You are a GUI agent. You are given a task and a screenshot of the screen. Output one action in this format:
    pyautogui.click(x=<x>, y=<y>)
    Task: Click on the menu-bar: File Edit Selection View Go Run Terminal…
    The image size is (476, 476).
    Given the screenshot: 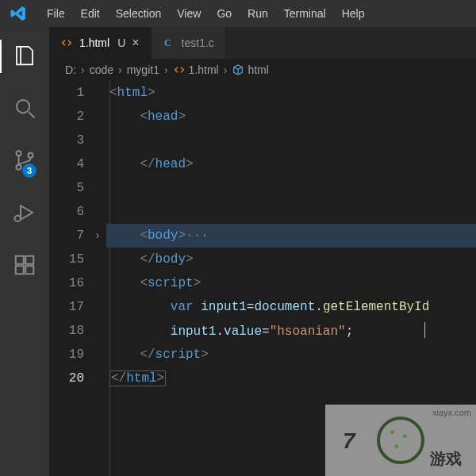 What is the action you would take?
    pyautogui.click(x=238, y=13)
    